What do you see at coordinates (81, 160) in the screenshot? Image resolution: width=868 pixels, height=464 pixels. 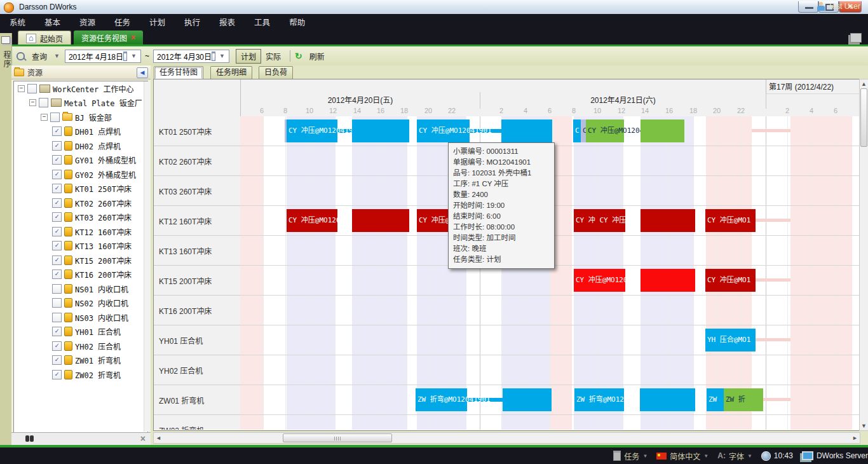 I see `tree-item: ✓GY01 外桶成型机` at bounding box center [81, 160].